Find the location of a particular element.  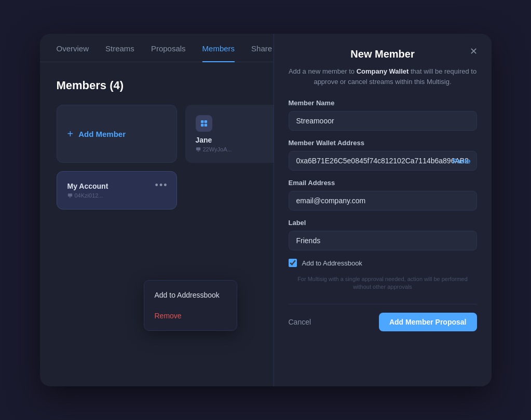

tab-share: Share is located at coordinates (262, 48).